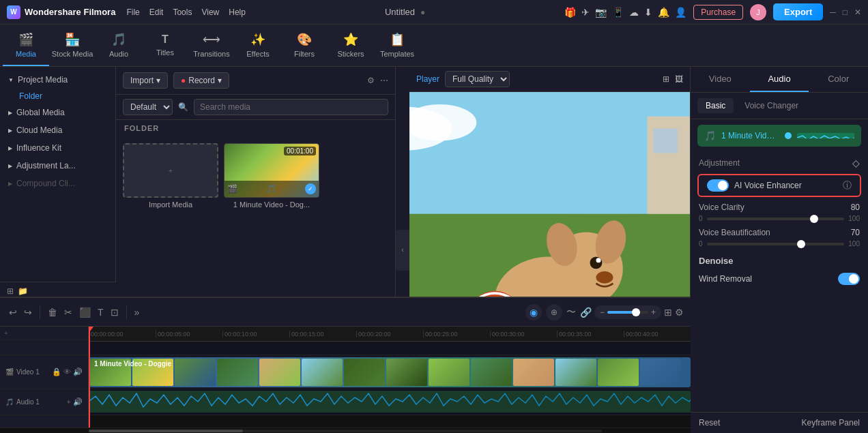 The width and height of the screenshot is (868, 433). What do you see at coordinates (137, 312) in the screenshot?
I see `more-tools-icon: »` at bounding box center [137, 312].